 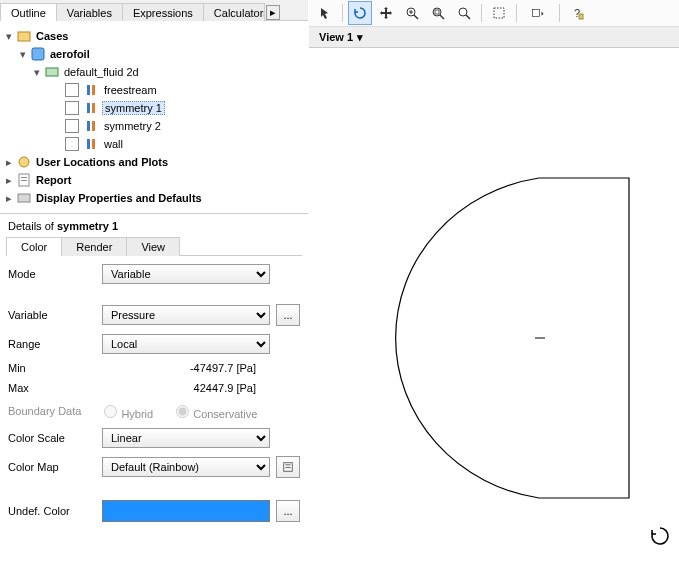 I want to click on subtab-color: Color, so click(x=34, y=246).